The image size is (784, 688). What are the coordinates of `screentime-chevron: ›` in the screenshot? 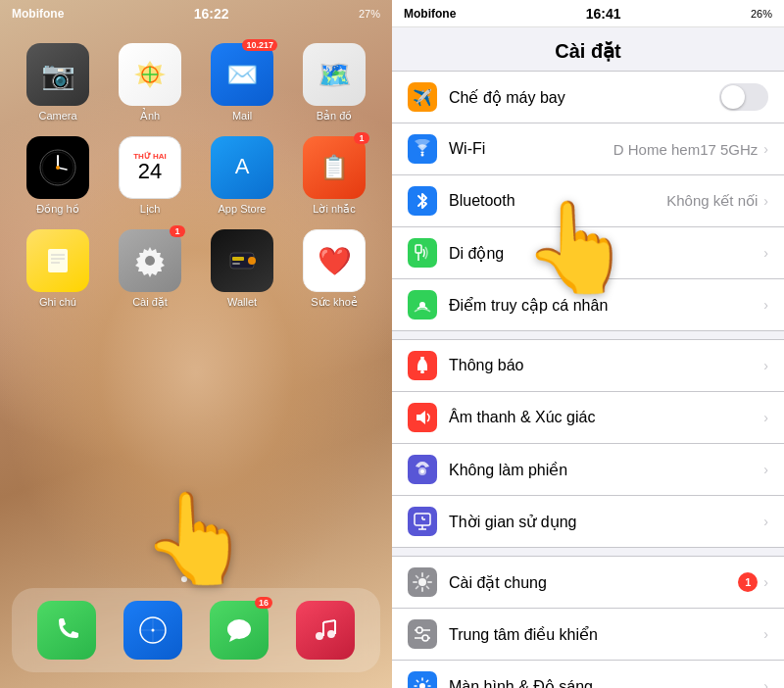 It's located at (766, 521).